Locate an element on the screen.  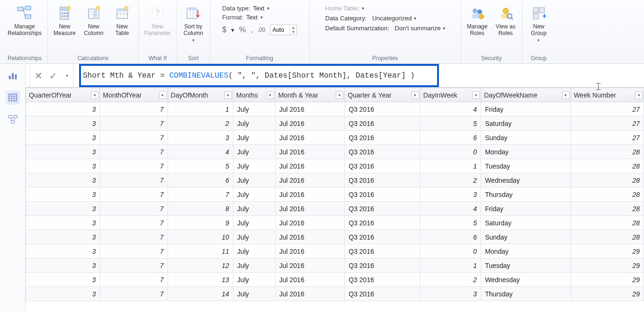
cell: 1 is located at coordinates (450, 166).